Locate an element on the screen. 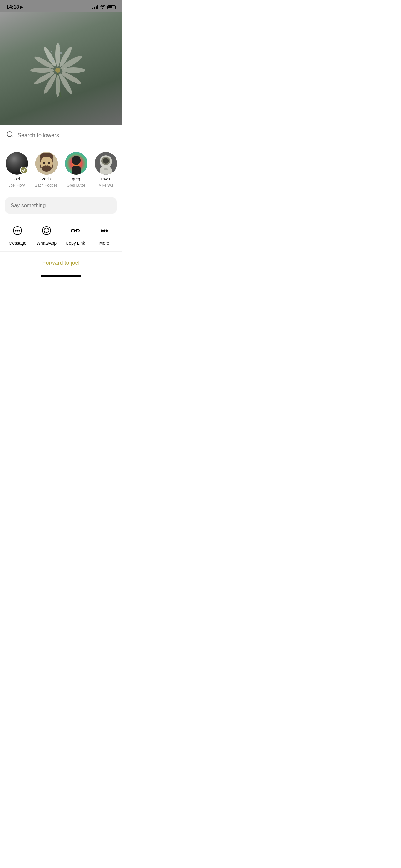 Image resolution: width=401 pixels, height=868 pixels. flower-illustration is located at coordinates (61, 69).